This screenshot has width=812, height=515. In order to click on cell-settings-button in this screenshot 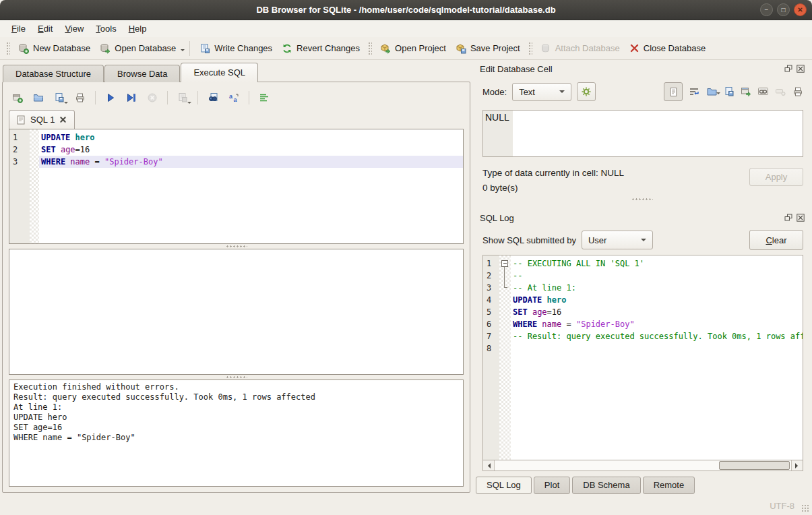, I will do `click(586, 92)`.